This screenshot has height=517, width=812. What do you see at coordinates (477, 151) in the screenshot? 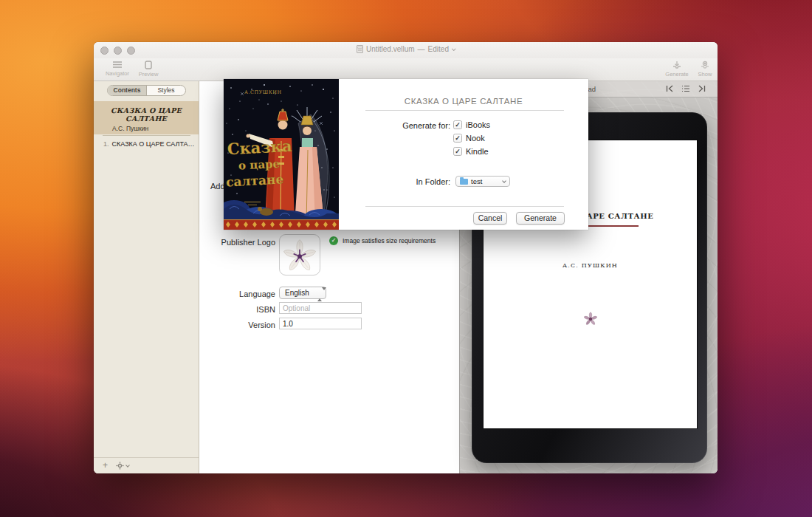
I see `kindle-label: Kindle` at bounding box center [477, 151].